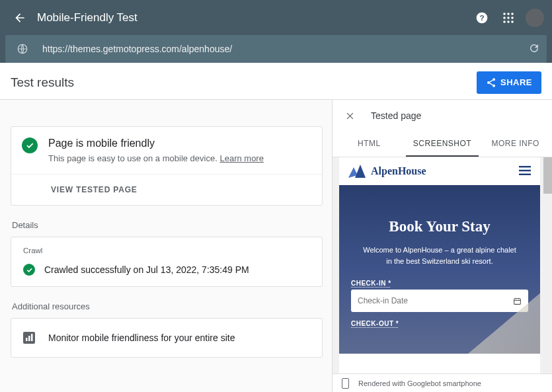 Image resolution: width=552 pixels, height=392 pixels. Describe the element at coordinates (525, 172) in the screenshot. I see `hamburger-icon` at that location.